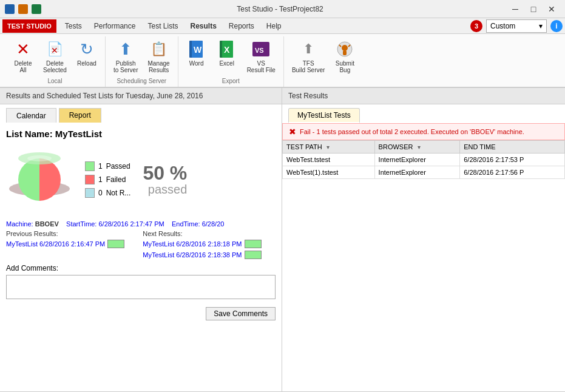 This screenshot has height=392, width=565. I want to click on comments-input, so click(141, 287).